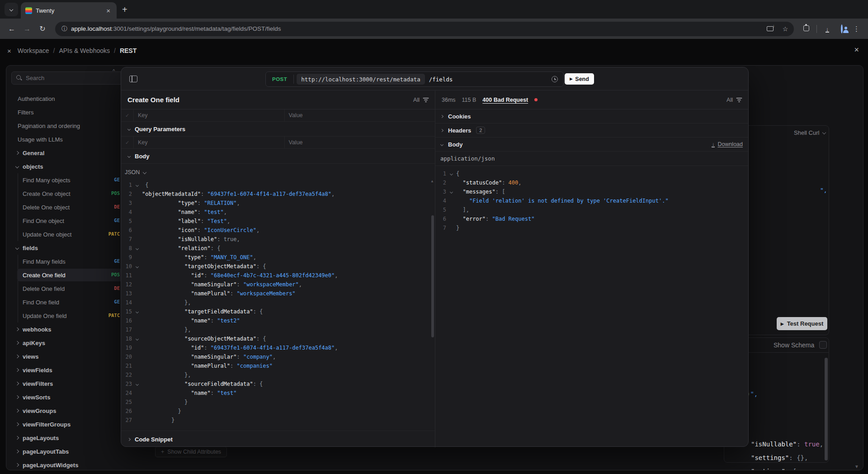  What do you see at coordinates (278, 257) in the screenshot?
I see `code-line: 9 "type": "MANY_TO_ONE",` at bounding box center [278, 257].